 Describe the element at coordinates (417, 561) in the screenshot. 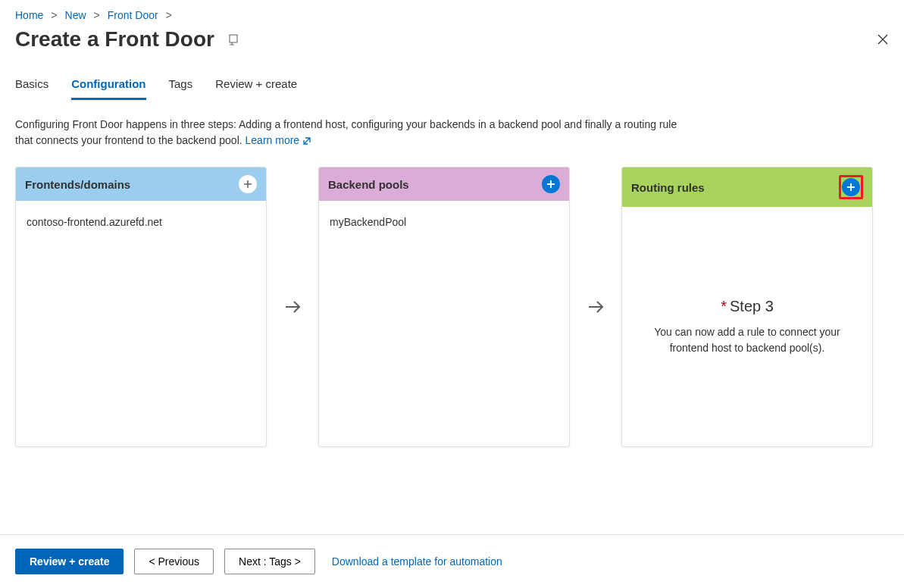

I see `download-template-link: Download a template for automation` at that location.